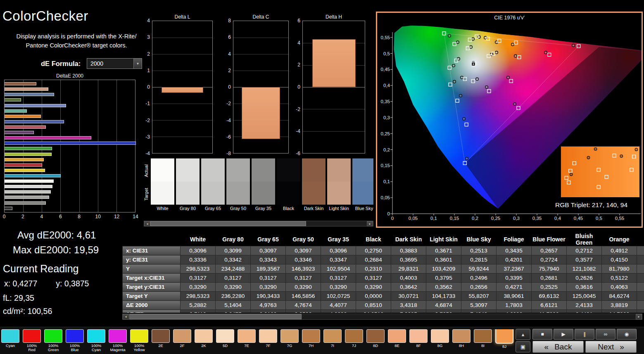 This screenshot has height=354, width=644. I want to click on table-cell: 0,0000, so click(373, 296).